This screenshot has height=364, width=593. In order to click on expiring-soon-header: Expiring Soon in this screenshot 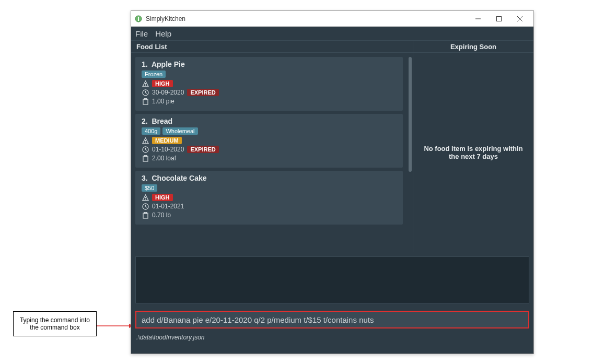, I will do `click(473, 46)`.